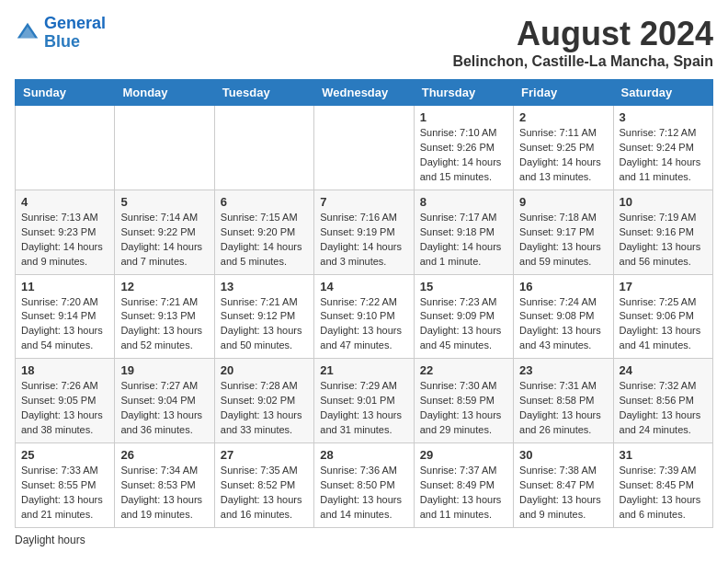  What do you see at coordinates (364, 93) in the screenshot?
I see `calendar-header-row: SundayMondayTuesdayWednesdayThursdayFrid…` at bounding box center [364, 93].